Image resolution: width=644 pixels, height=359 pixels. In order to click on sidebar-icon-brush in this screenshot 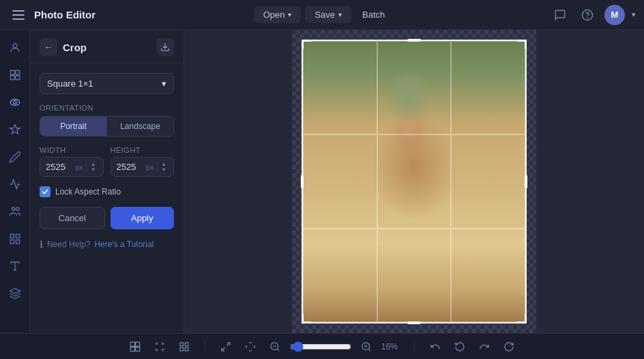, I will do `click(15, 157)`.